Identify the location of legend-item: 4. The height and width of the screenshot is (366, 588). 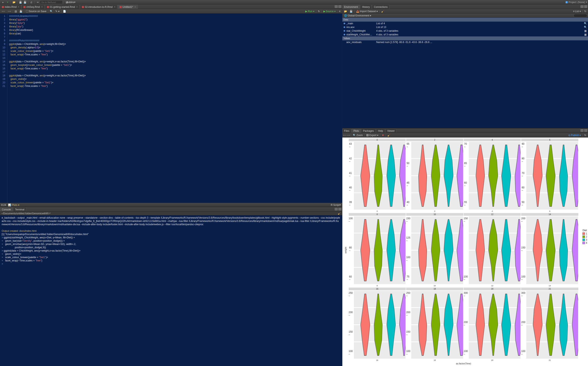
(585, 243).